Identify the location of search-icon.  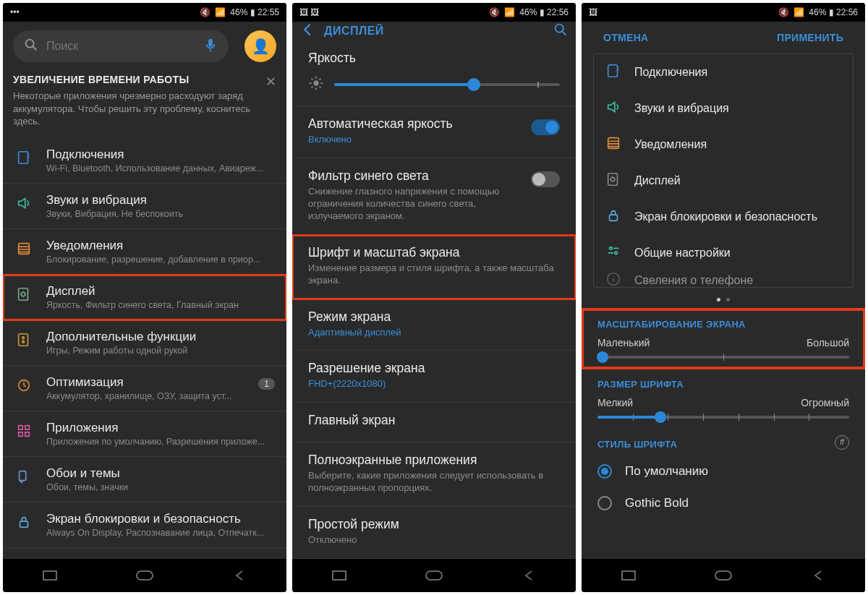
(561, 31).